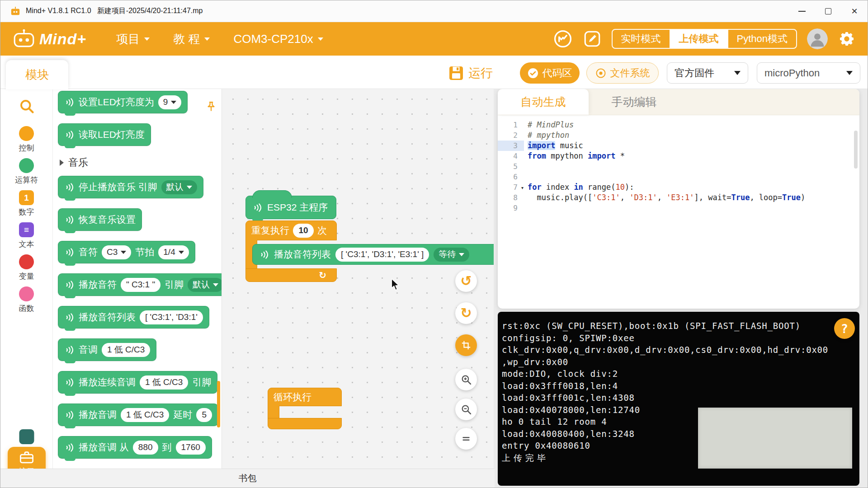  I want to click on mode-0: 实时模式, so click(641, 39).